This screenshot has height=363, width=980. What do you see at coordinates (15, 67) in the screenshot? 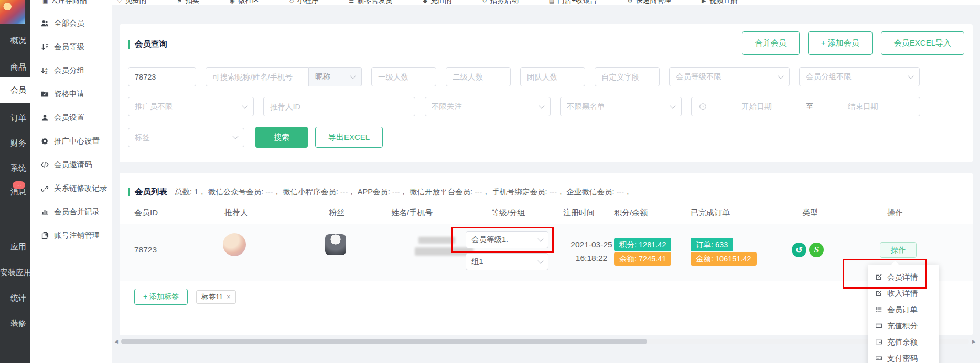
I see `rail-item-1: 商品` at bounding box center [15, 67].